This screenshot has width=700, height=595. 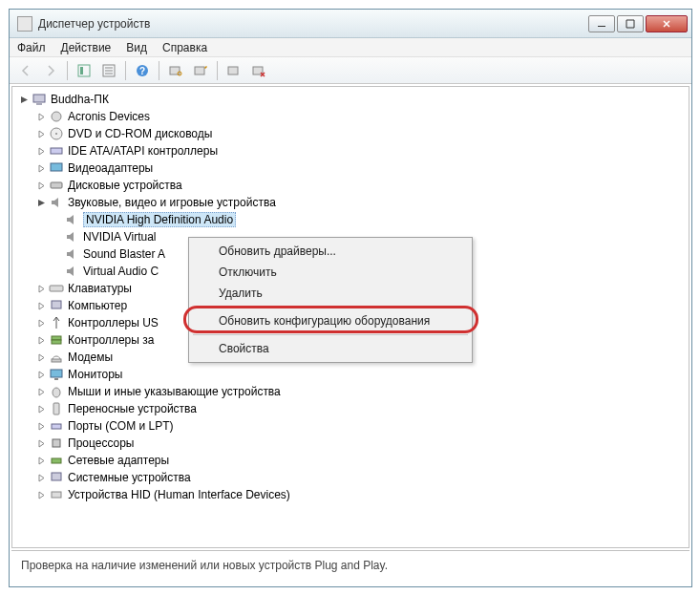 I want to click on portable-icon, so click(x=56, y=409).